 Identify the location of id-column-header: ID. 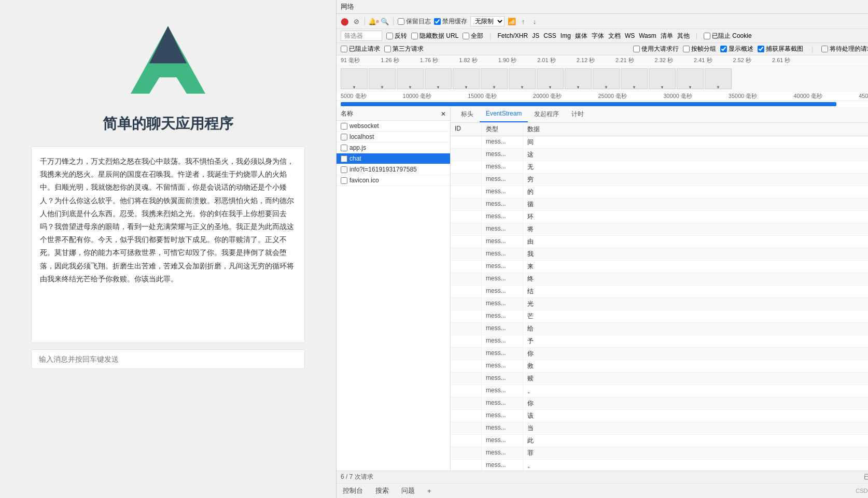
(466, 130).